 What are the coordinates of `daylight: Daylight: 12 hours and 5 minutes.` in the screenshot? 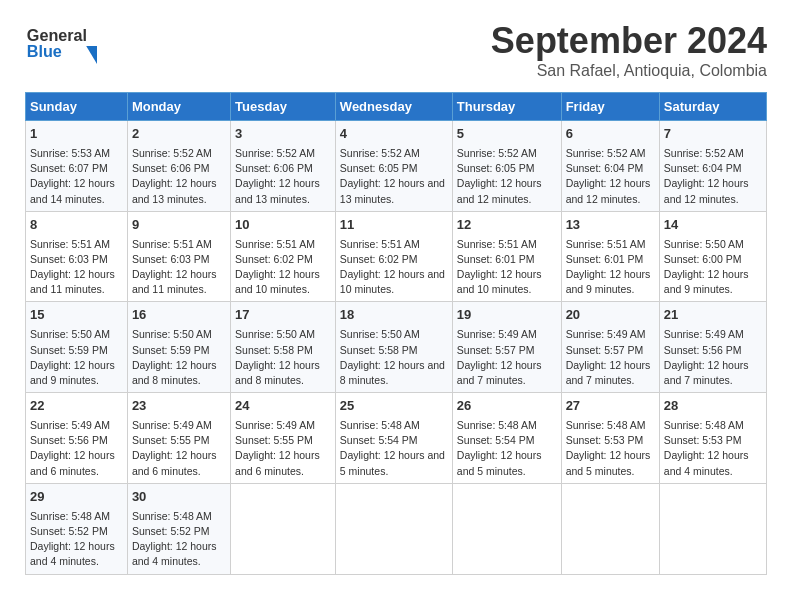 It's located at (392, 462).